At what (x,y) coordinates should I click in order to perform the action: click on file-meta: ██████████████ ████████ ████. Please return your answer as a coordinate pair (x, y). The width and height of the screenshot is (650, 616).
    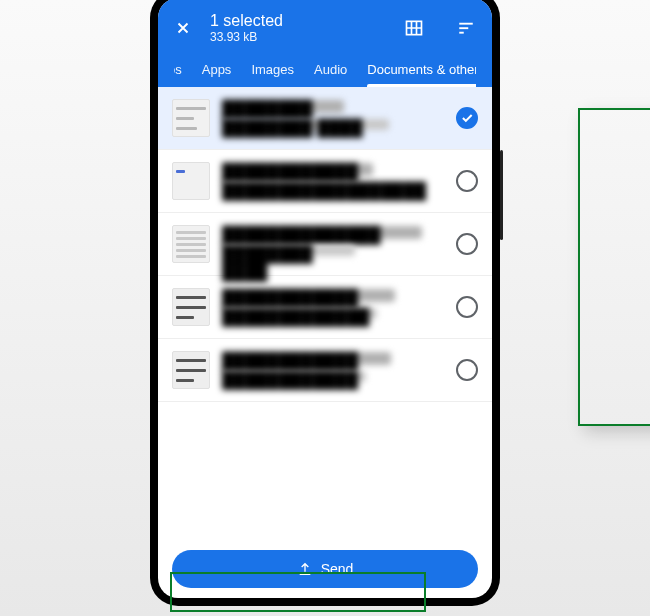
    Looking at the image, I should click on (333, 244).